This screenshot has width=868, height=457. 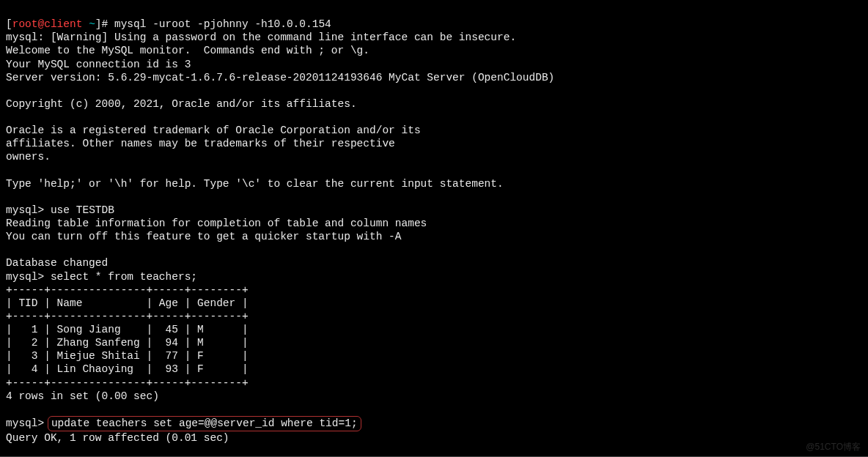 What do you see at coordinates (128, 303) in the screenshot?
I see `table-header: | TID | Name | Age | Gender |` at bounding box center [128, 303].